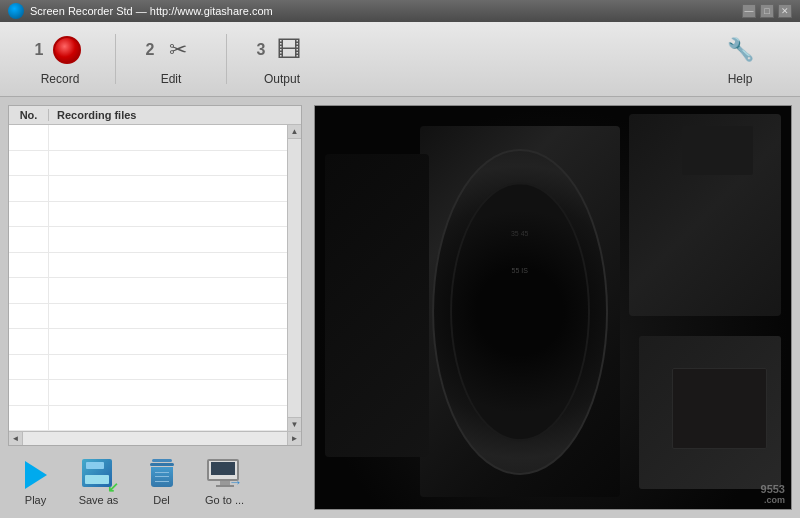 The width and height of the screenshot is (800, 518). What do you see at coordinates (294, 278) in the screenshot?
I see `vertical-scrollbar: ▲ ▼` at bounding box center [294, 278].